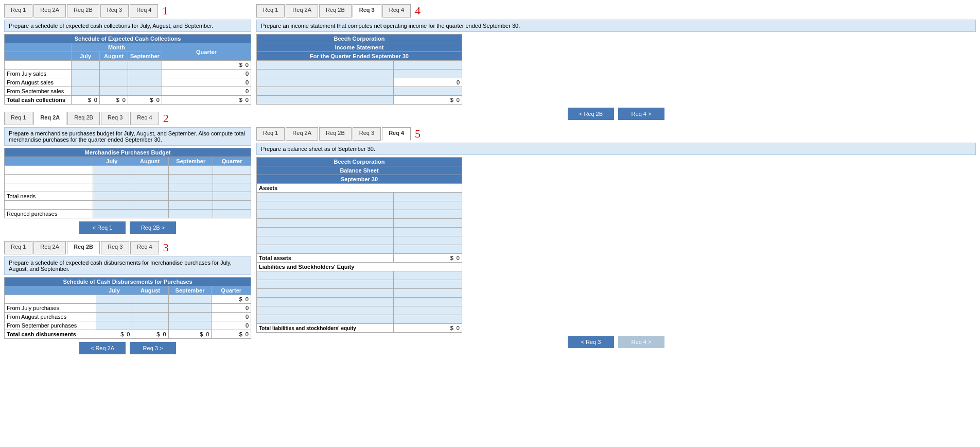 The width and height of the screenshot is (980, 447). I want to click on tab-req2a-r4: Req 4, so click(144, 118).